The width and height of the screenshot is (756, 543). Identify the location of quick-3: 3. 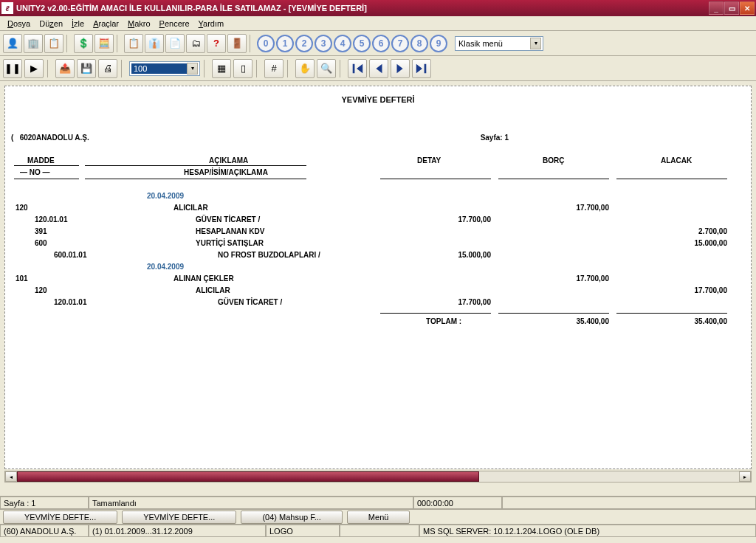
(323, 44).